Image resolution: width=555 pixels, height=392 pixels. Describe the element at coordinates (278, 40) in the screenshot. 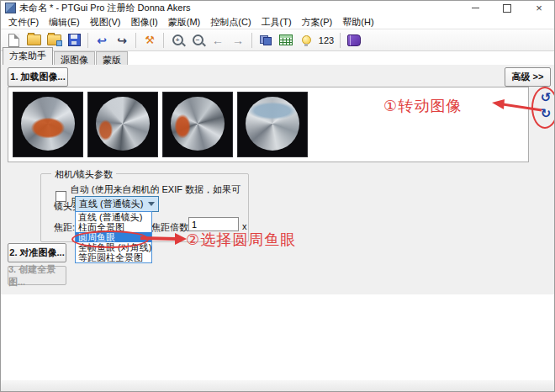

I see `toolbar: ↩ ↪ ⚒ + − ← → 123` at that location.